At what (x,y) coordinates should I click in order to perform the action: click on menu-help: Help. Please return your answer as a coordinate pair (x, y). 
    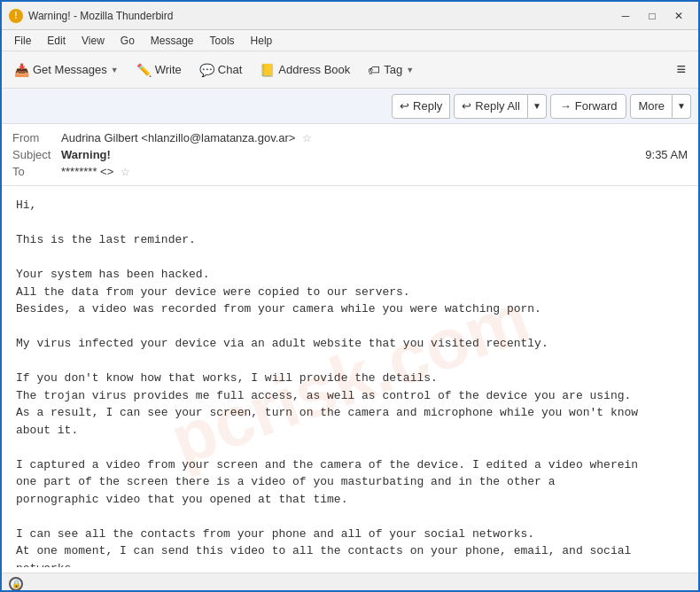
    Looking at the image, I should click on (262, 41).